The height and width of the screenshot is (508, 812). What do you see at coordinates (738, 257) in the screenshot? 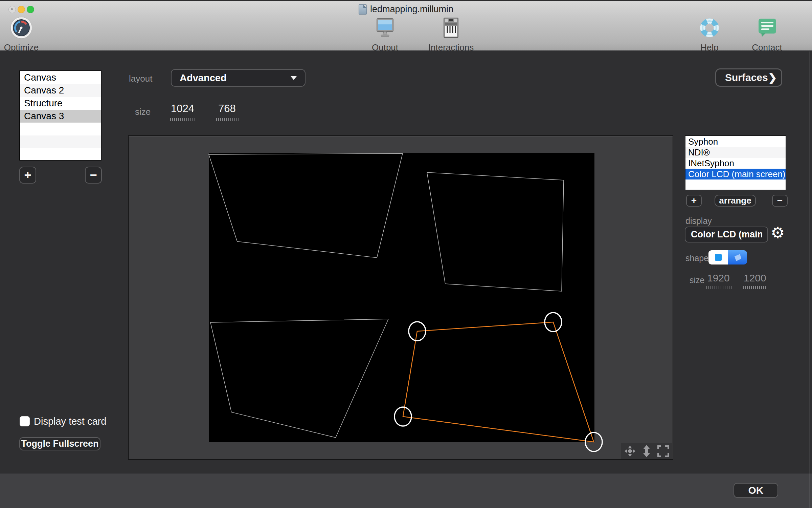
I see `shape-freeform-option` at bounding box center [738, 257].